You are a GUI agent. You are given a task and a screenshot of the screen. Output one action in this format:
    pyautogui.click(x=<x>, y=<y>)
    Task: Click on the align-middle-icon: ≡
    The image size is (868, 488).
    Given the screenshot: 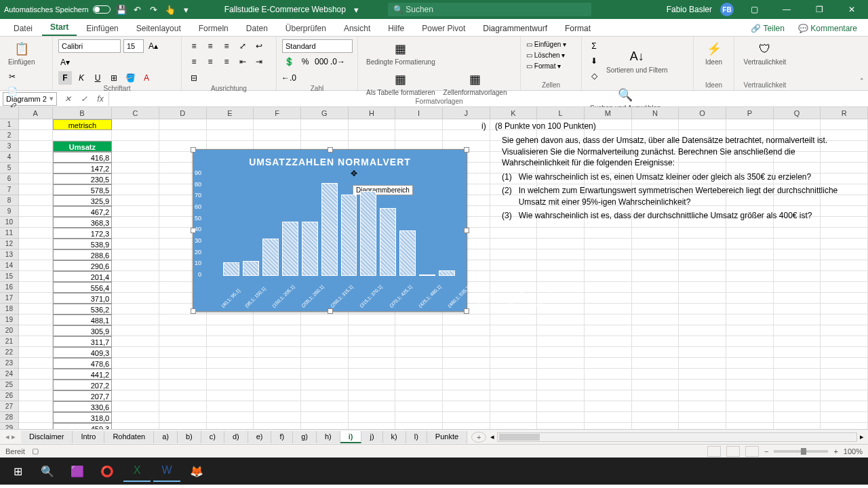 What is the action you would take?
    pyautogui.click(x=210, y=46)
    